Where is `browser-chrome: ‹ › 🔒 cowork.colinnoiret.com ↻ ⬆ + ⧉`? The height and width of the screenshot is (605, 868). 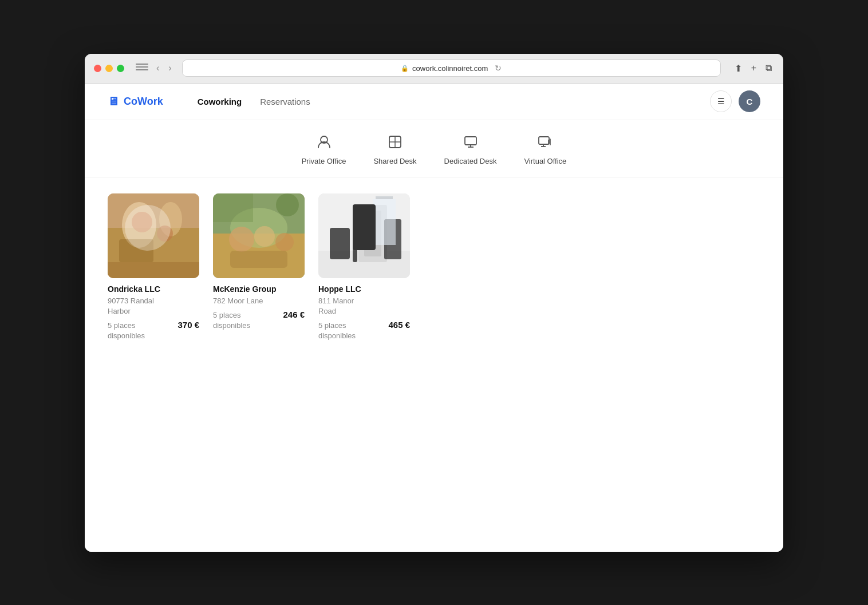
browser-chrome: ‹ › 🔒 cowork.colinnoiret.com ↻ ⬆ + ⧉ is located at coordinates (434, 69).